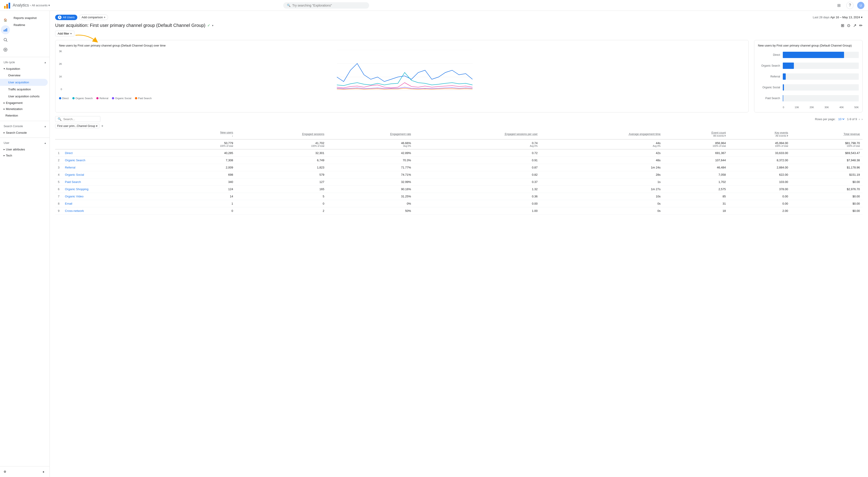 The image size is (868, 477). Describe the element at coordinates (205, 189) in the screenshot. I see `row-new-users: 124` at that location.